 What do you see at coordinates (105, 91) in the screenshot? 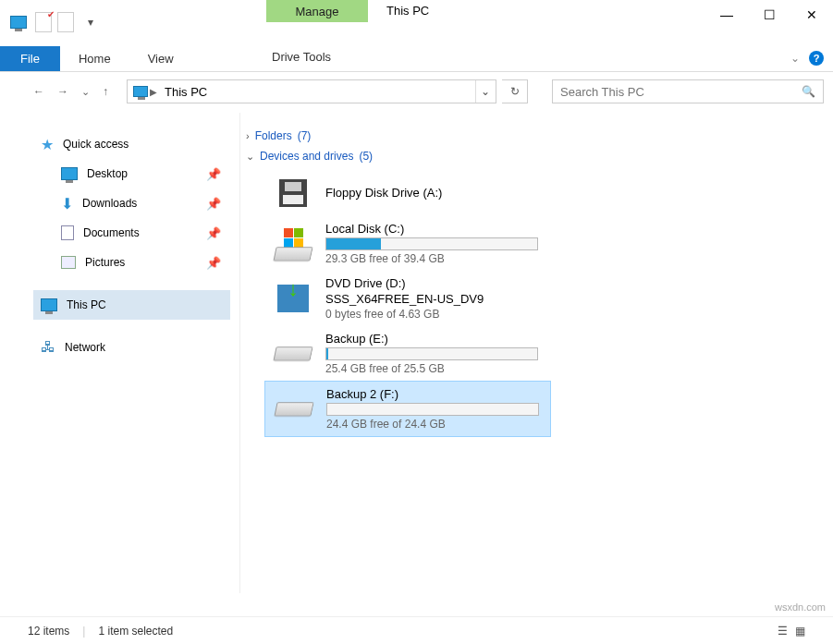
I see `up-button: ↑` at bounding box center [105, 91].